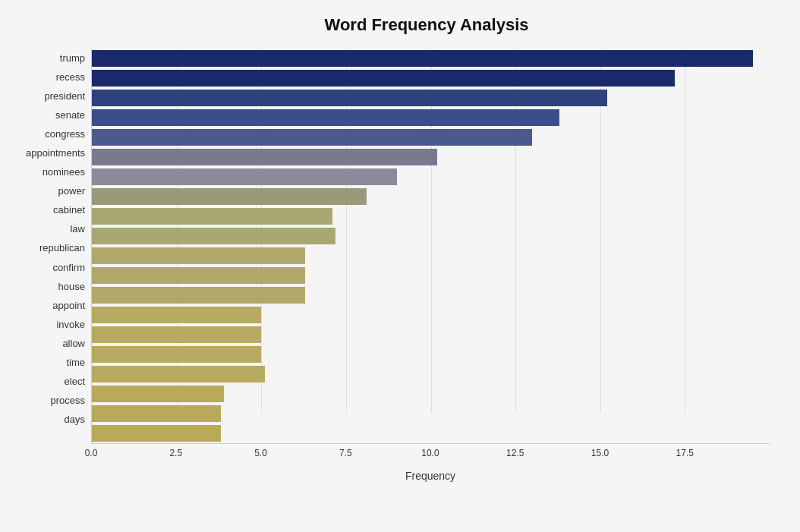  Describe the element at coordinates (91, 453) in the screenshot. I see `x-tick: 0.0` at that location.